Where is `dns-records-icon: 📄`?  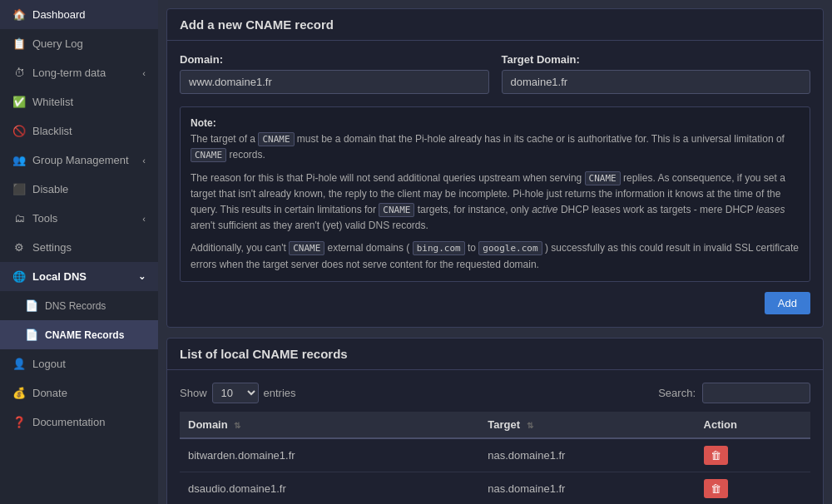 dns-records-icon: 📄 is located at coordinates (32, 306).